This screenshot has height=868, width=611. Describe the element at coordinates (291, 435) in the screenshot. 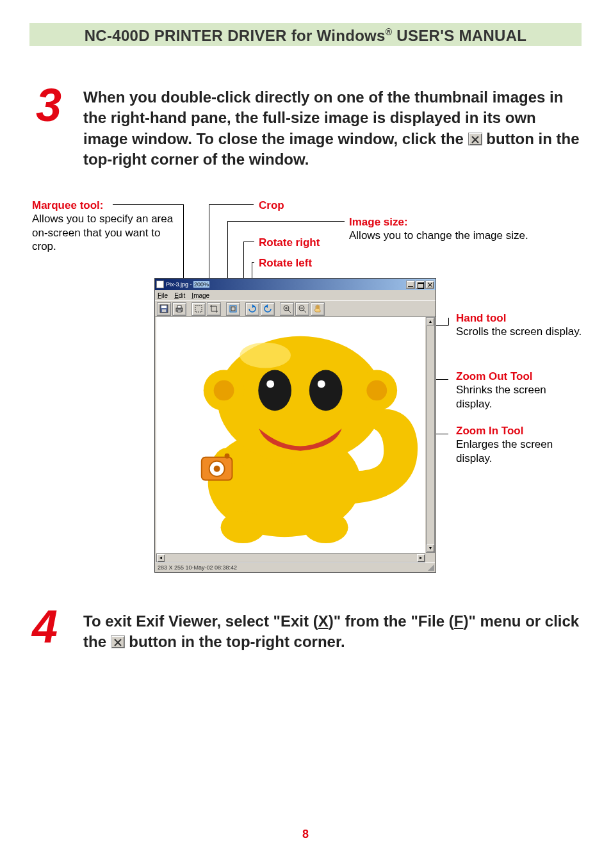

I see `image-canvas` at that location.